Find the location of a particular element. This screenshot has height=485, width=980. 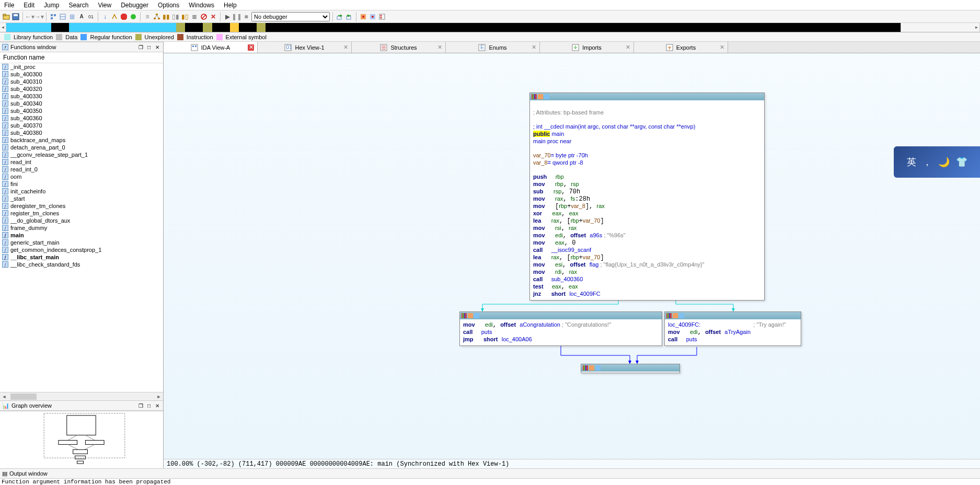

tab-hex-view-1: 01Hex View-1✕ is located at coordinates (305, 47).